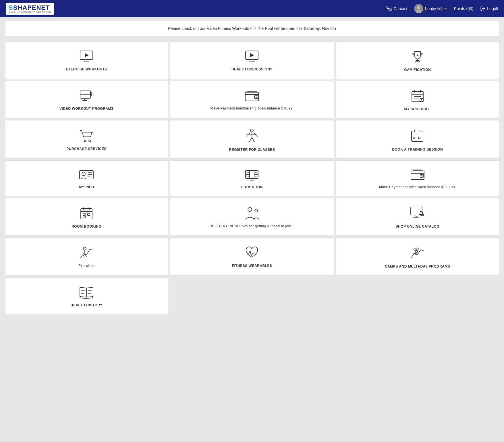  Describe the element at coordinates (86, 296) in the screenshot. I see `card-health-history: HEALTH HISTORY` at that location.